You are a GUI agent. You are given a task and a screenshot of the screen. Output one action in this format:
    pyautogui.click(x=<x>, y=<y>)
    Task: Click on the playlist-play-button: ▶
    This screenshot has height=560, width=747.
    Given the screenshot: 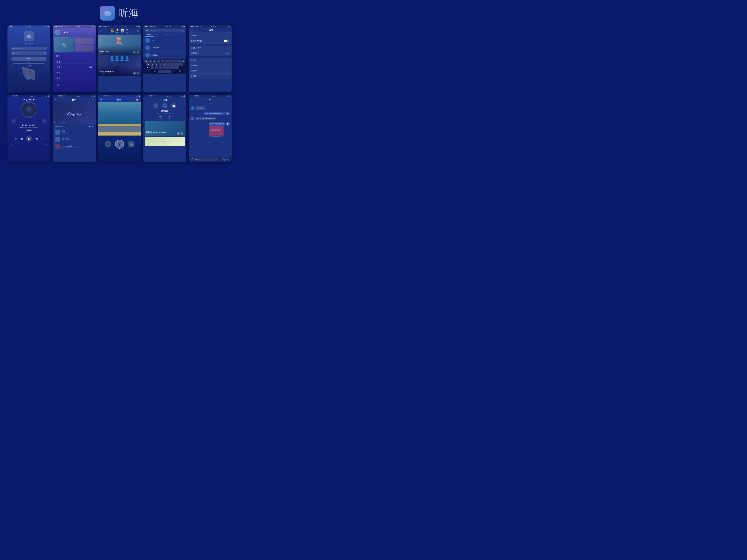 What is the action you would take?
    pyautogui.click(x=90, y=127)
    